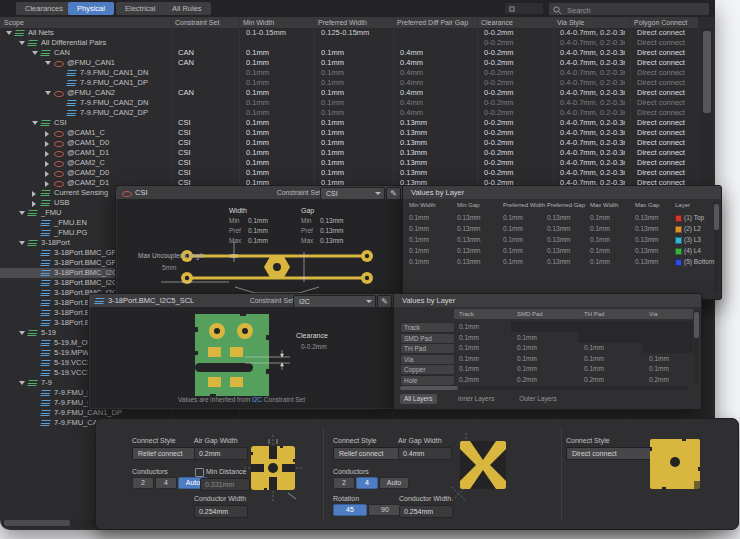 The image size is (740, 539). I want to click on tab-physical: Physical, so click(91, 8).